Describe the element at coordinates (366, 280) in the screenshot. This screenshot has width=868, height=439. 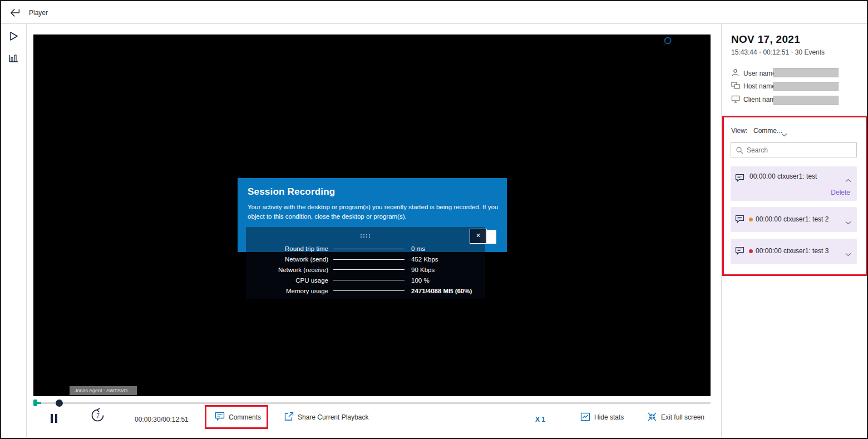
I see `stat-row: CPU usage 100 %` at that location.